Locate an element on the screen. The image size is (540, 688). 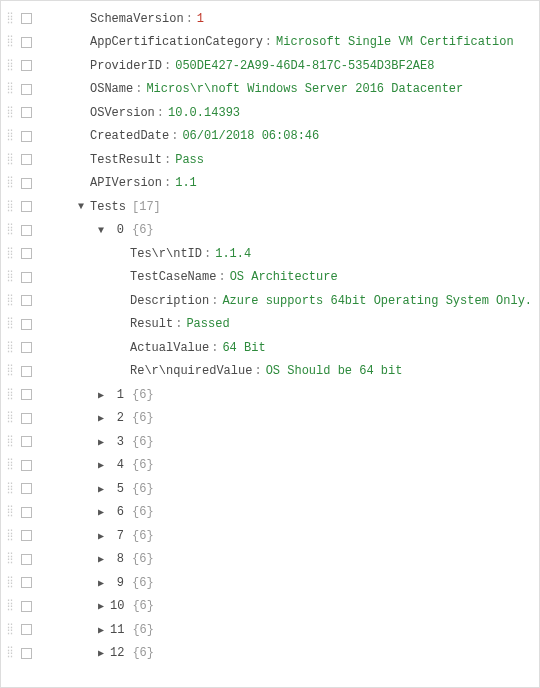
tree-row-test-3: ∷∷▶3{6} is located at coordinates (270, 442).